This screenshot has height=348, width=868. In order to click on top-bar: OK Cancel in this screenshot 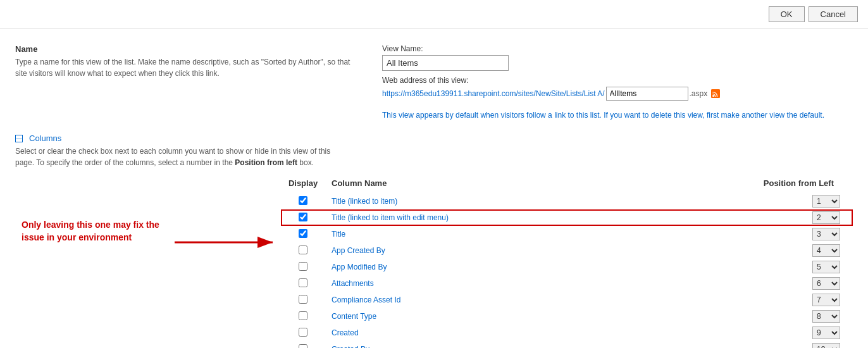, I will do `click(434, 15)`.